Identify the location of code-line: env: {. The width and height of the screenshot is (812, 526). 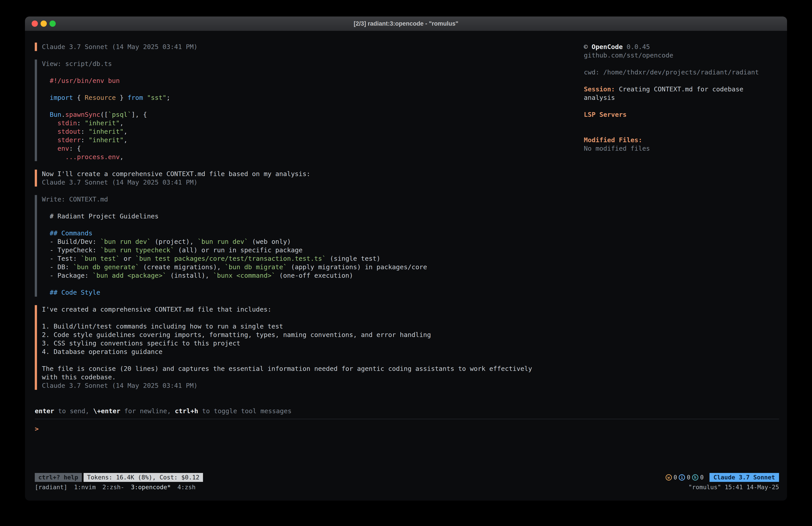
(313, 148).